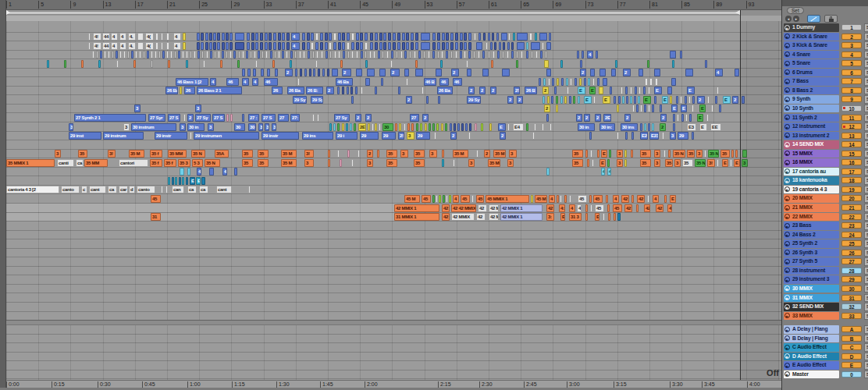  I want to click on clip: 30 instrum, so click(154, 127).